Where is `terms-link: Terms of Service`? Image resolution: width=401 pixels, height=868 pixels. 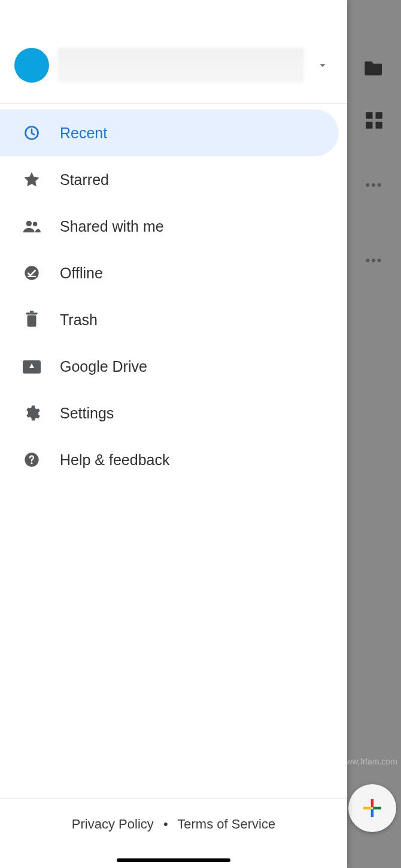
terms-link: Terms of Service is located at coordinates (226, 824).